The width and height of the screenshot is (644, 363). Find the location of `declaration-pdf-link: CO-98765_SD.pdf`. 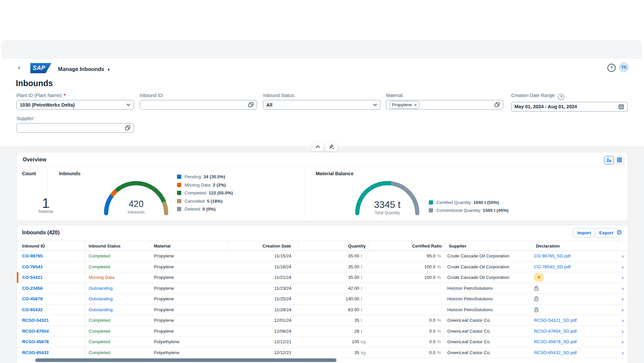

declaration-pdf-link: CO-98765_SD.pdf is located at coordinates (552, 256).